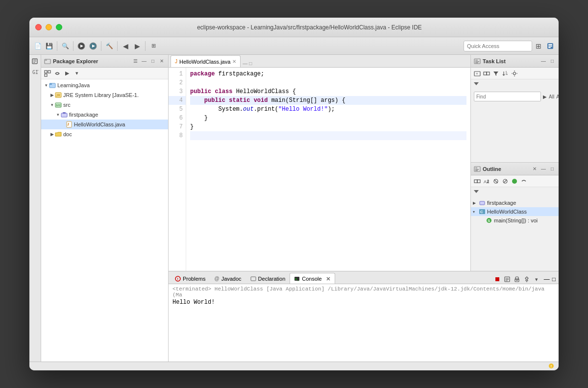 This screenshot has width=588, height=388. What do you see at coordinates (176, 62) in the screenshot?
I see `java-tab-icon: J` at bounding box center [176, 62].